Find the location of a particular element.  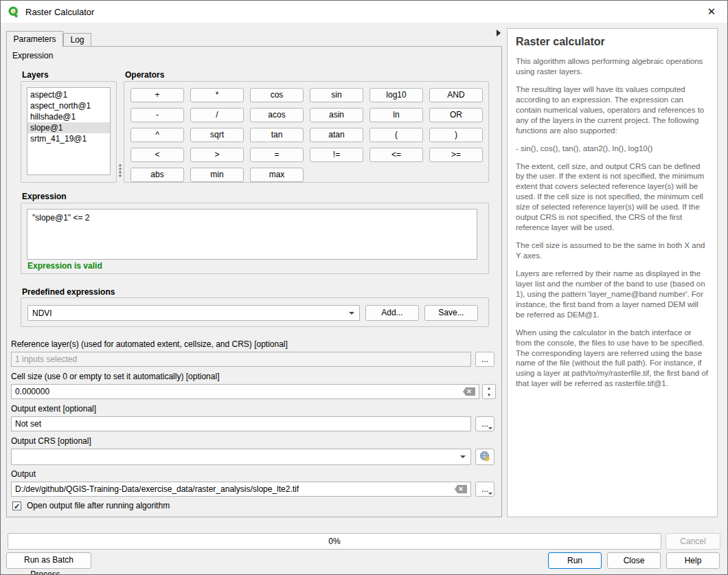

output-extent-field: Not set is located at coordinates (241, 424).